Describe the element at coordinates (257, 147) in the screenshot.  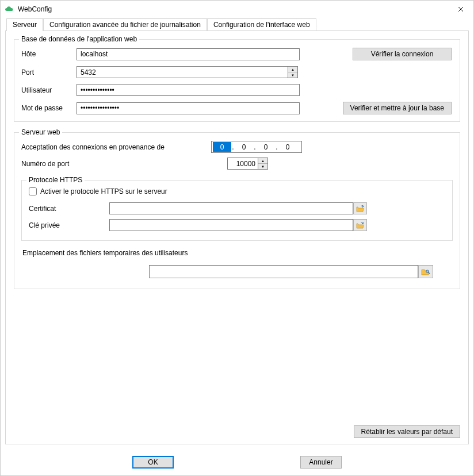
I see `ip-address-input: . . .` at that location.